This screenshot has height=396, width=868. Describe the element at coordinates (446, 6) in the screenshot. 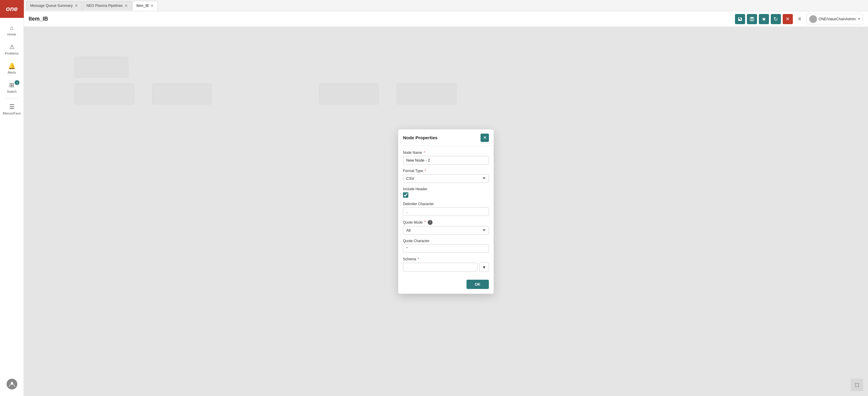

I see `tab-bar: Message Queue Summary ✕ NEO Plasma Pipel…` at that location.